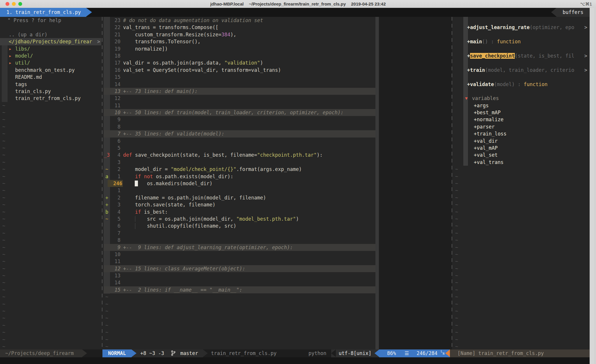 The image size is (596, 364). I want to click on buffers-arrow-separator, so click(554, 12).